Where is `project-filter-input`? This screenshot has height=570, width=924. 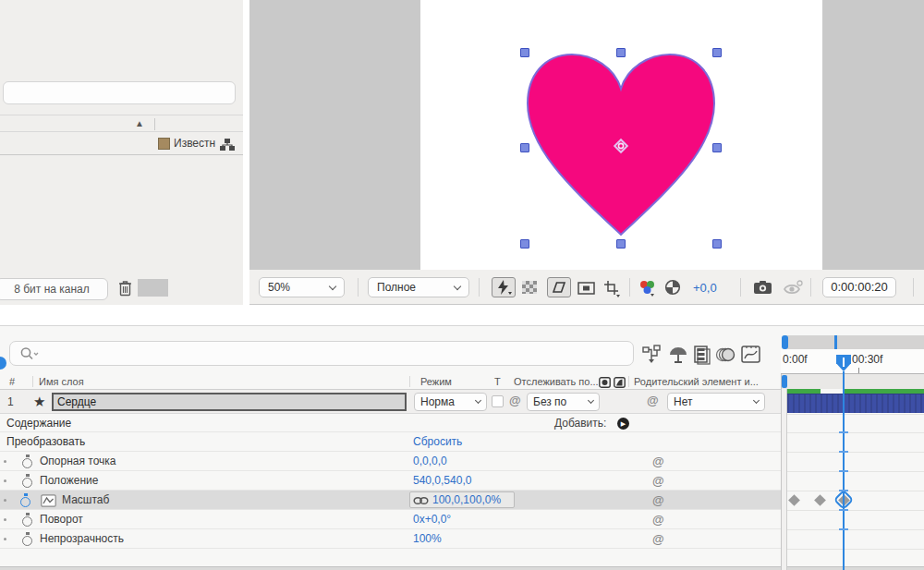 project-filter-input is located at coordinates (119, 92).